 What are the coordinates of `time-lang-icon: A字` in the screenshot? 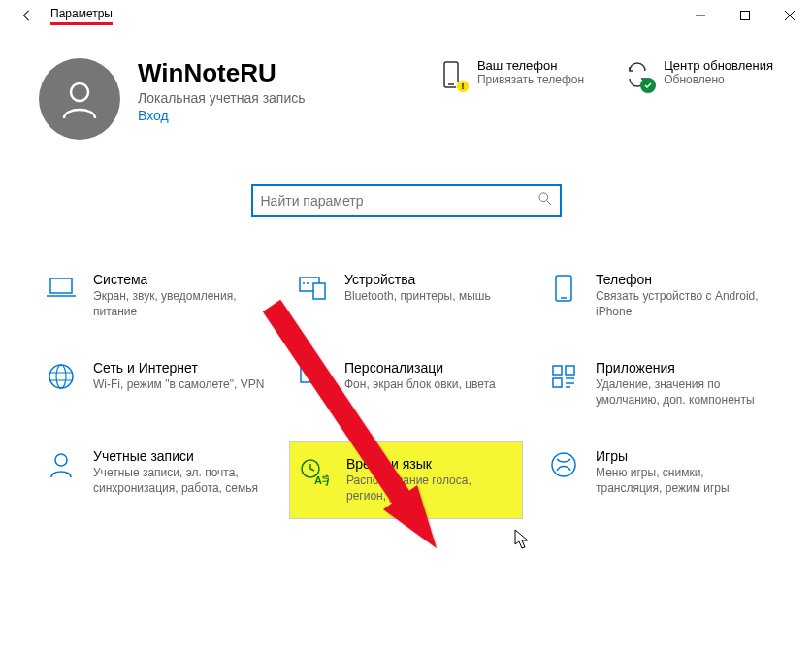 It's located at (314, 473).